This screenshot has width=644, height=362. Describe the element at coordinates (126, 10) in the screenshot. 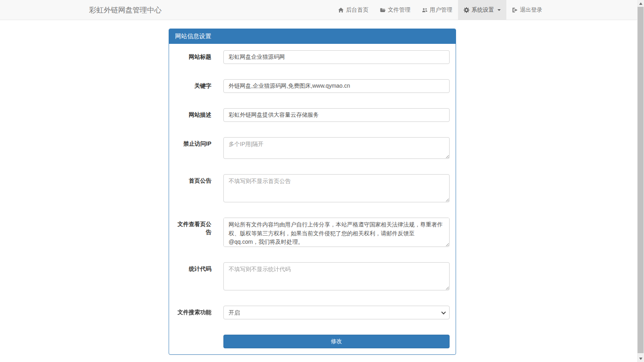

I see `navbar-brand: 彩虹外链网盘管理中心` at that location.